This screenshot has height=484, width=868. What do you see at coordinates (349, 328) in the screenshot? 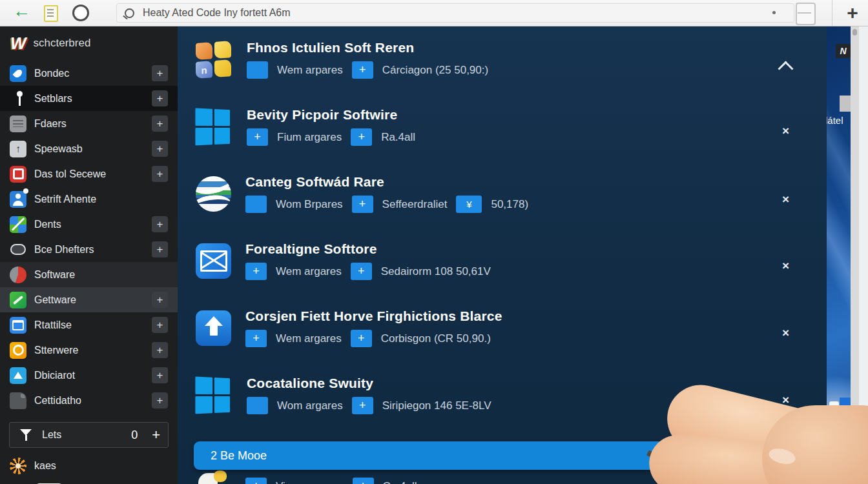
I see `software-row: Corsjen Fiett Horve Firghictions Blarce …` at bounding box center [349, 328].